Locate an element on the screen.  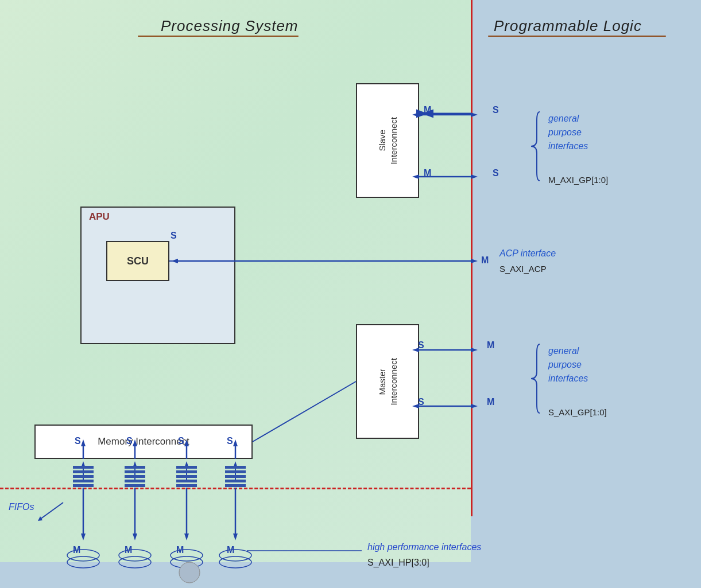
master-interconnect-box: MasterInterconnect is located at coordinates (388, 381).